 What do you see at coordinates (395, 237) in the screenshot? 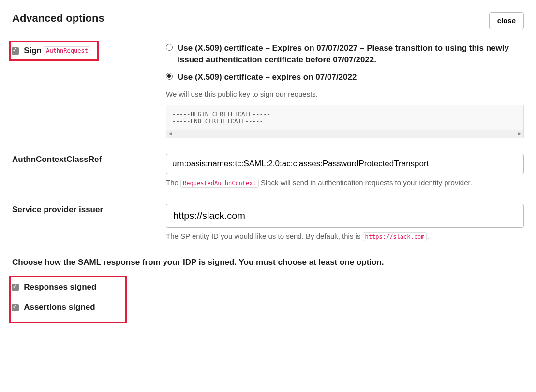
I see `sp-issuer-code: https://slack.com` at bounding box center [395, 237].